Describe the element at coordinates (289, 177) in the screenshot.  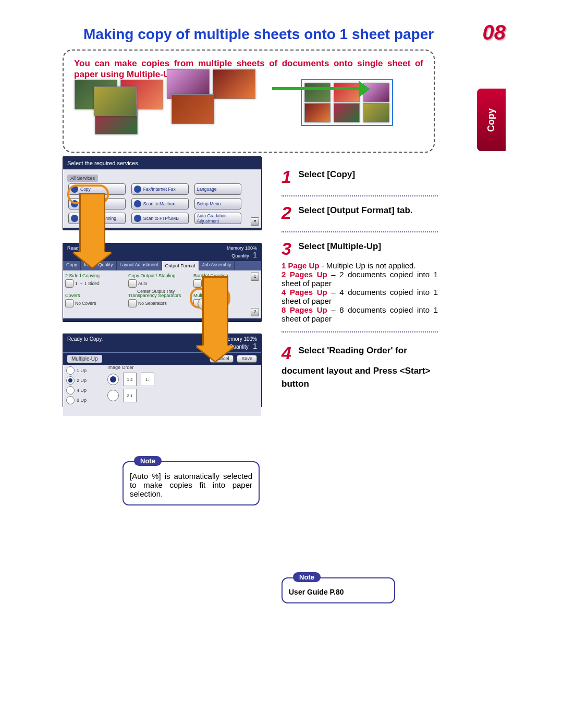
I see `step-number: 1` at that location.